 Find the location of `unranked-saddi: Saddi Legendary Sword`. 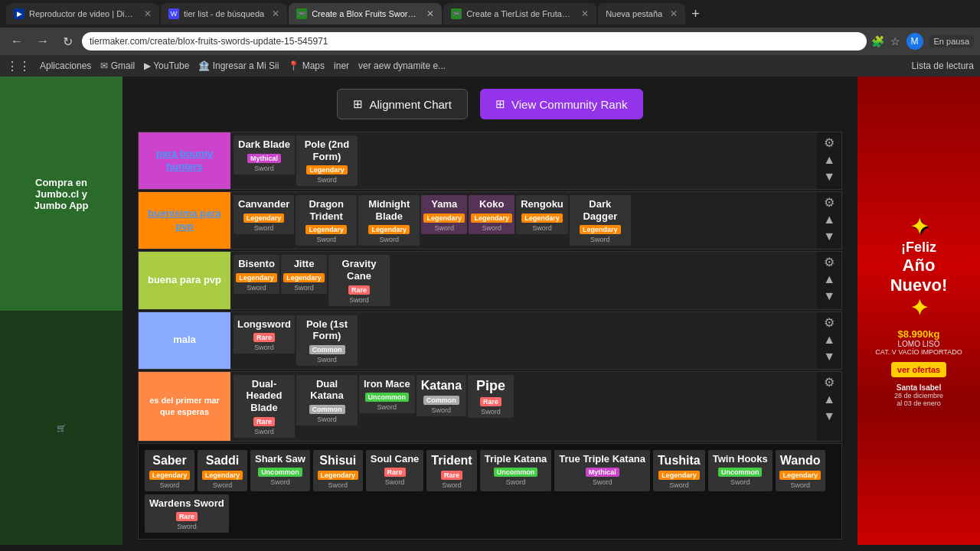

unranked-saddi: Saddi Legendary Sword is located at coordinates (222, 471).